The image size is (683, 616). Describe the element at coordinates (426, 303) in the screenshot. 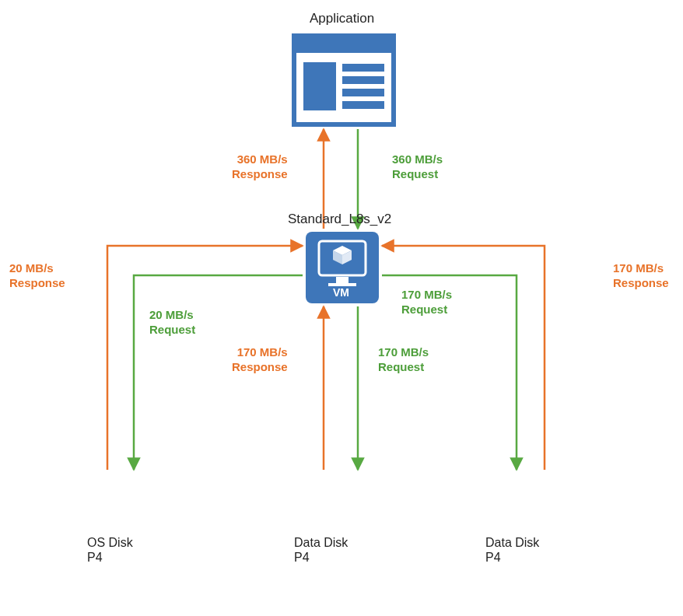

I see `dd2-request-label: 170 MB/sRequest` at that location.